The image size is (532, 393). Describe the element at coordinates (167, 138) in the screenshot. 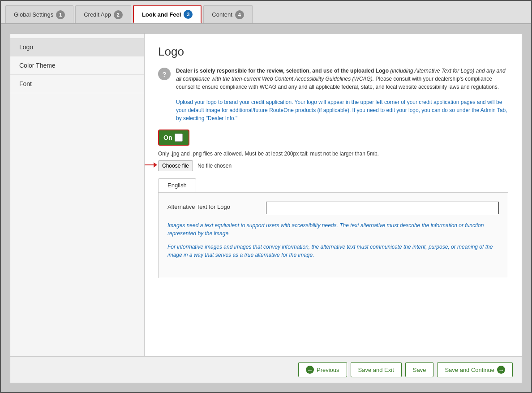

I see `toggle-label: On` at that location.